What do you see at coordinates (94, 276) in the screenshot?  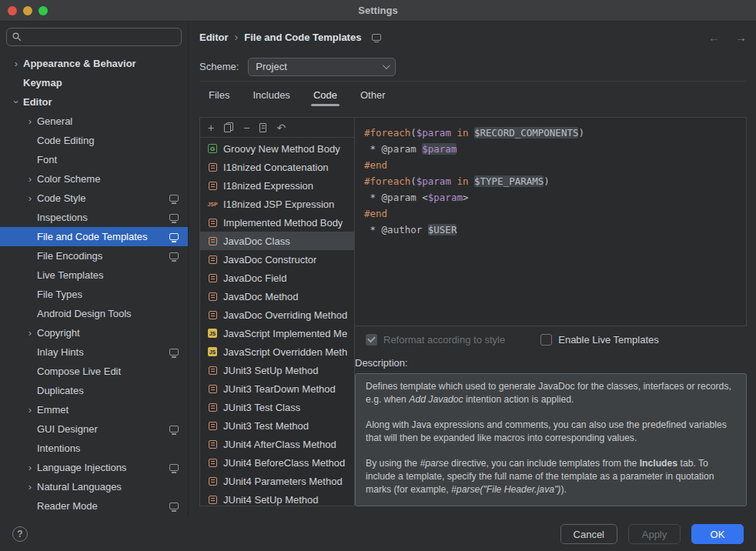 I see `sidebar-item-live-templates: Live Templates` at bounding box center [94, 276].